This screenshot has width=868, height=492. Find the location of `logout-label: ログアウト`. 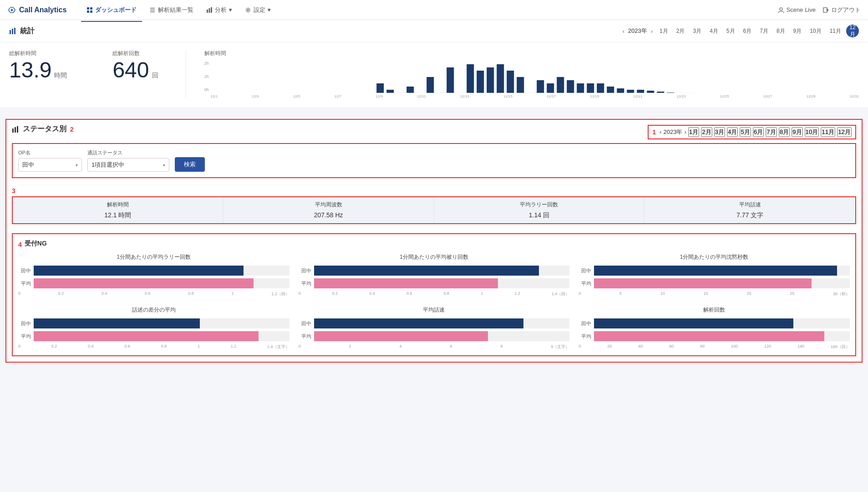

logout-label: ログアウト is located at coordinates (846, 10).